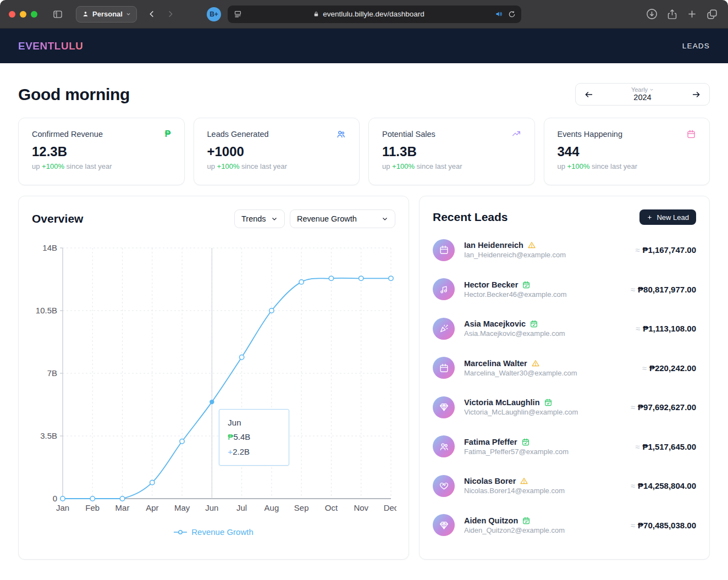 This screenshot has height=580, width=728. What do you see at coordinates (515, 255) in the screenshot?
I see `lead-email: Ian_Heidenreich@example.com` at bounding box center [515, 255].